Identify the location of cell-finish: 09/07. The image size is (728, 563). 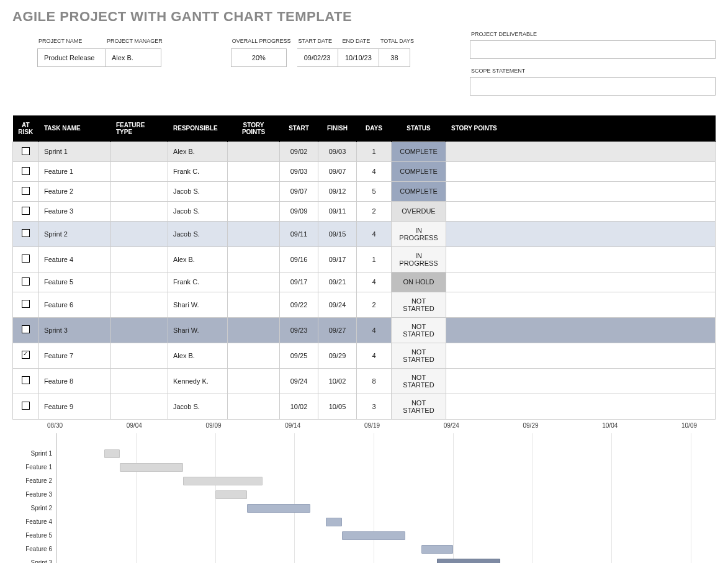
(338, 171).